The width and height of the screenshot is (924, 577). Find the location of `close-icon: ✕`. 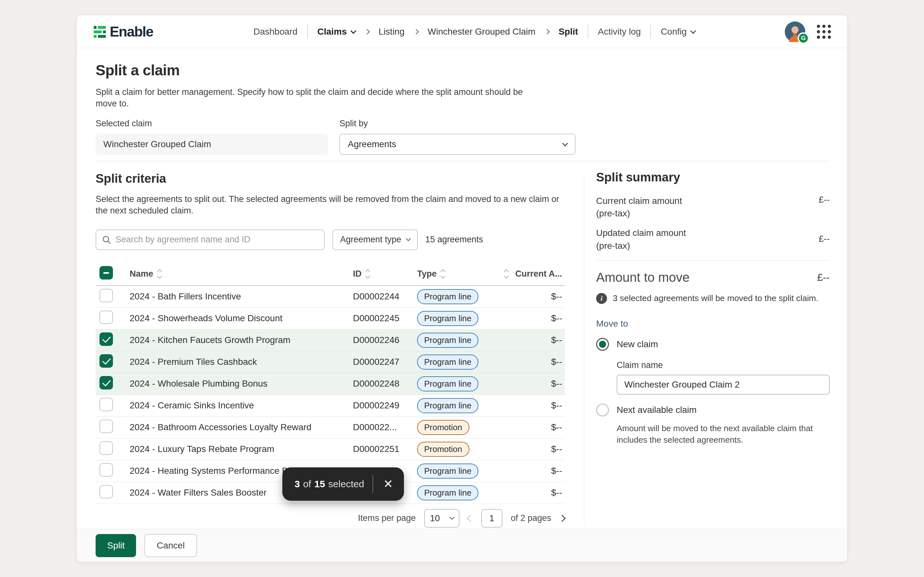

close-icon: ✕ is located at coordinates (388, 484).